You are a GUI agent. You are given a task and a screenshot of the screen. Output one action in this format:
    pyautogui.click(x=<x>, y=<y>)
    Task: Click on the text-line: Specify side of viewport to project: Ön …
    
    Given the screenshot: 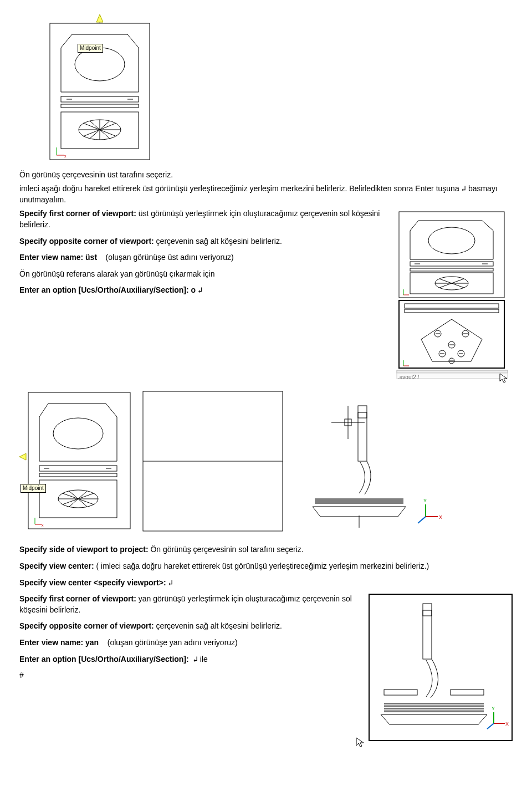 What is the action you would take?
    pyautogui.click(x=266, y=550)
    